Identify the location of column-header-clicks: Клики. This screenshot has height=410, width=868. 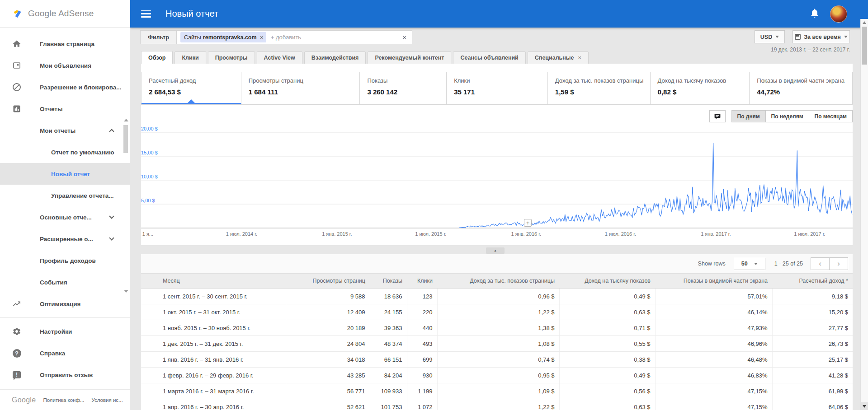
(422, 281).